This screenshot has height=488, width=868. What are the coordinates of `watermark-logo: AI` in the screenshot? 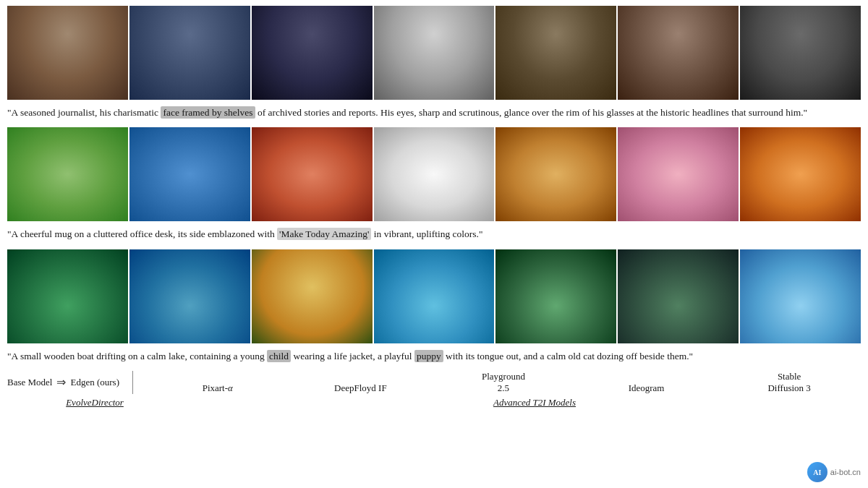 It's located at (817, 472).